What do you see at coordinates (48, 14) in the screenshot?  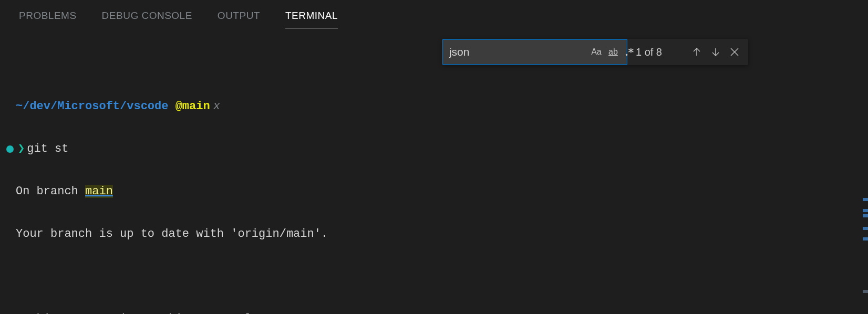 I see `tab-problems: PROBLEMS` at bounding box center [48, 14].